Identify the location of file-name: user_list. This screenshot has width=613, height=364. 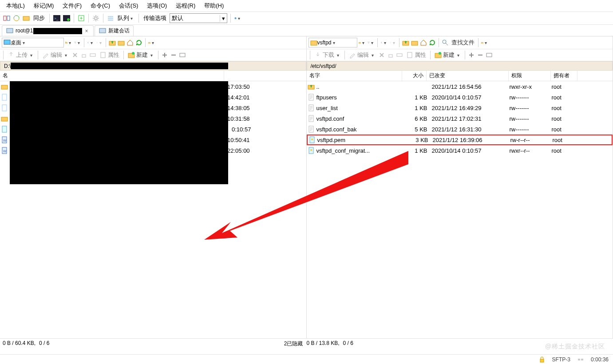
(327, 108).